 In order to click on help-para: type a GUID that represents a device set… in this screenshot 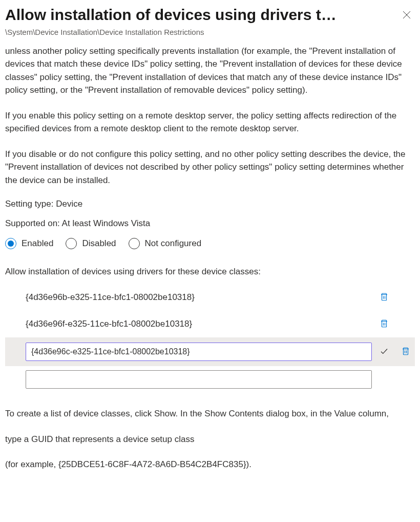, I will do `click(210, 439)`.